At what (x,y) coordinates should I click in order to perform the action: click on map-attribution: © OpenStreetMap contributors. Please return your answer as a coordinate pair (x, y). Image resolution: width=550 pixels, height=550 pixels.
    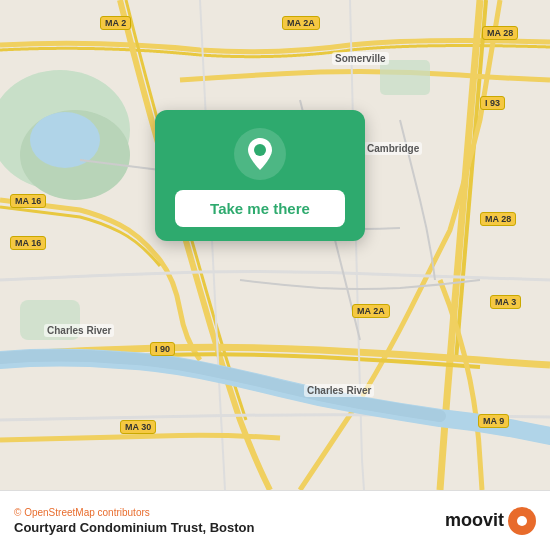
    Looking at the image, I should click on (134, 512).